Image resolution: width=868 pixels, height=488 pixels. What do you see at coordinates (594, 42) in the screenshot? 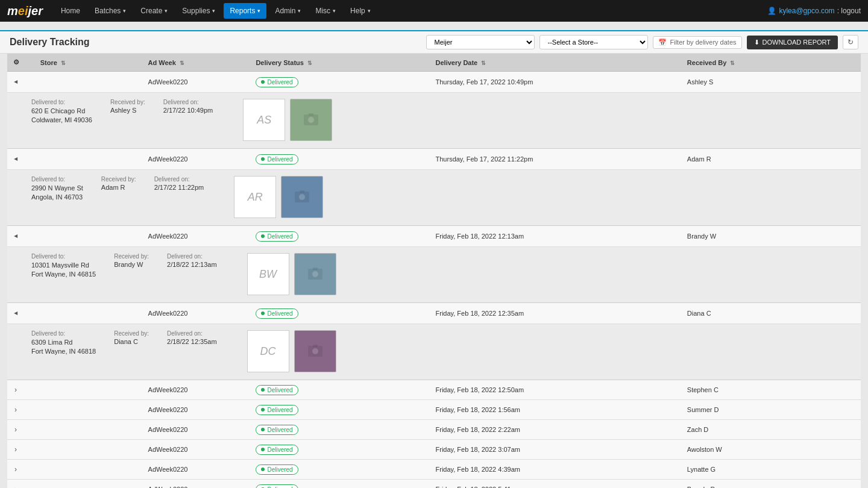
I see `store-select-right: --Select a Store--` at bounding box center [594, 42].